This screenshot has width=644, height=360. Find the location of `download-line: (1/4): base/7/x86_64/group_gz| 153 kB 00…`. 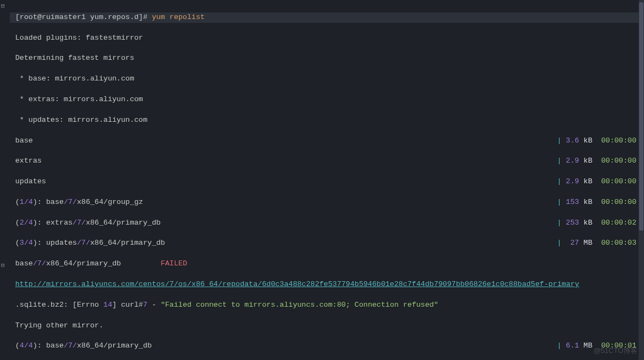

download-line: (1/4): base/7/x86_64/group_gz| 153 kB 00… is located at coordinates (327, 202).